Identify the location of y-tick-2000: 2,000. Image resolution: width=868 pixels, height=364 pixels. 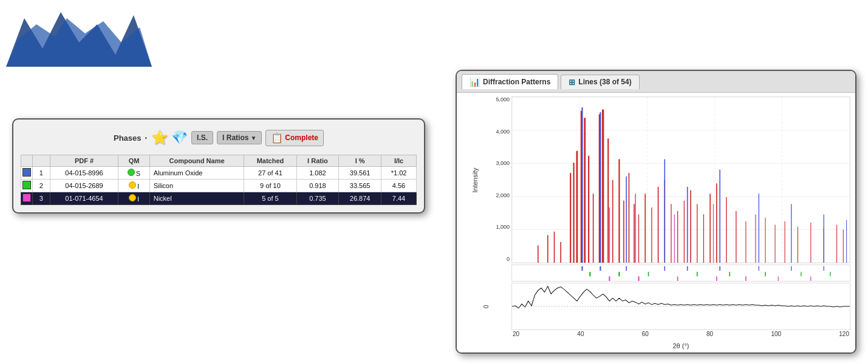
(503, 195).